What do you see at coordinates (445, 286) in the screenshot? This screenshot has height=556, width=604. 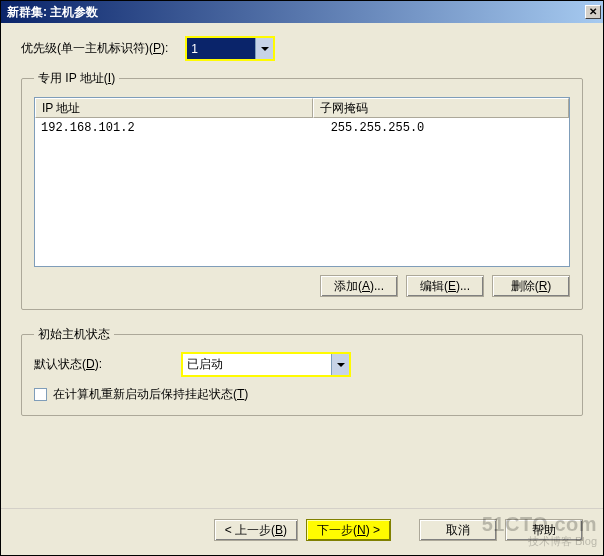 I see `edit-button: 编辑(E)...` at bounding box center [445, 286].